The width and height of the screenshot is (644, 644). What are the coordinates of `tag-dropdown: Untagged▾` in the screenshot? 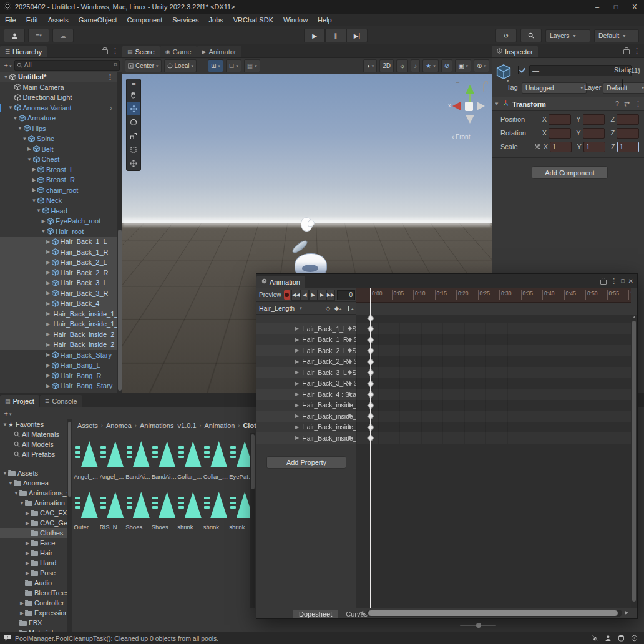 It's located at (554, 88).